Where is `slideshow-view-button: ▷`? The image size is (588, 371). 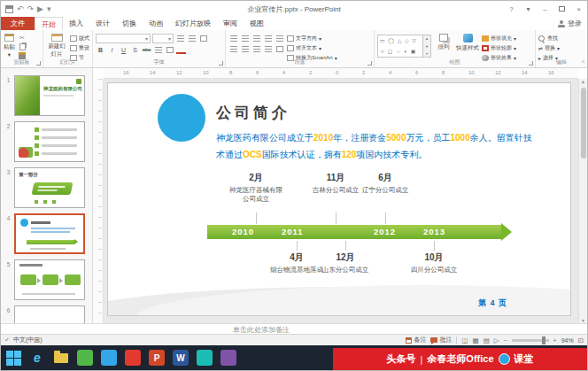 slideshow-view-button: ▷ is located at coordinates (497, 340).